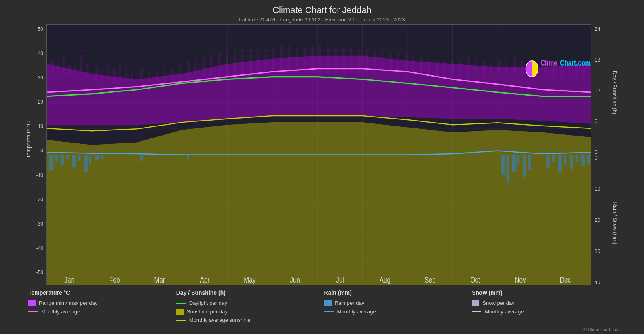 This screenshot has height=334, width=644. What do you see at coordinates (33, 312) in the screenshot?
I see `legend-line-temp-avg` at bounding box center [33, 312].